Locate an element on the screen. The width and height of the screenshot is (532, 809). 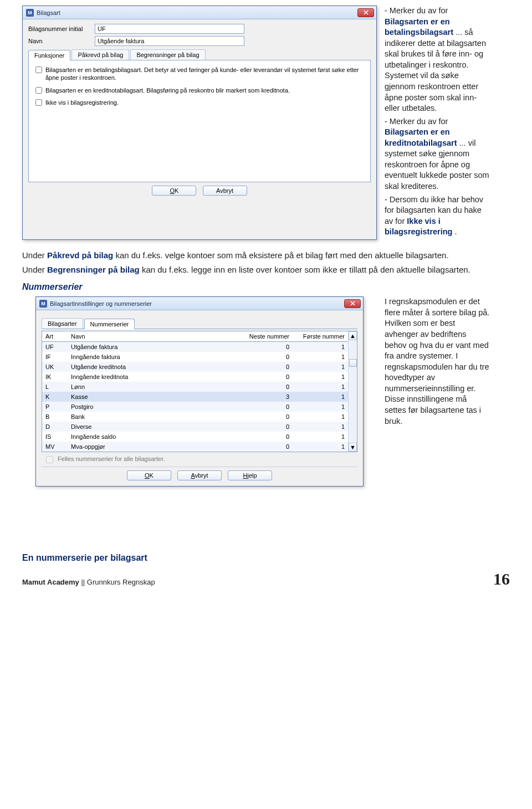
cell-art: P is located at coordinates (58, 407).